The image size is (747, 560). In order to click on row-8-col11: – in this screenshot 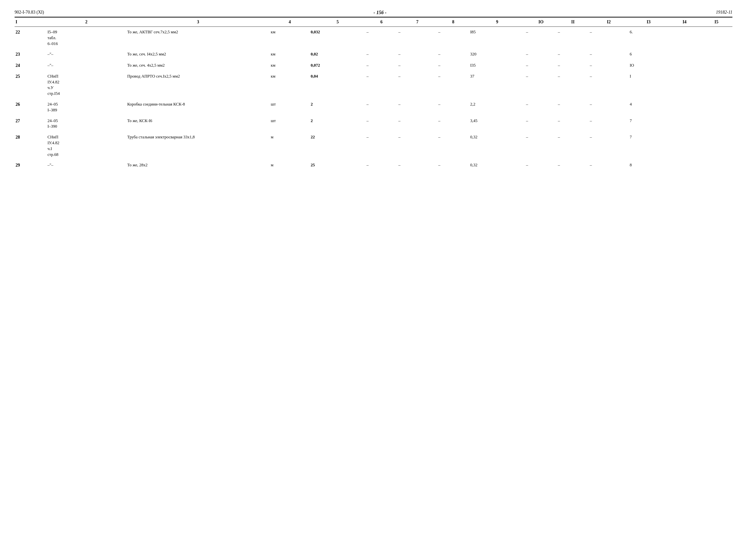, I will do `click(573, 165)`.